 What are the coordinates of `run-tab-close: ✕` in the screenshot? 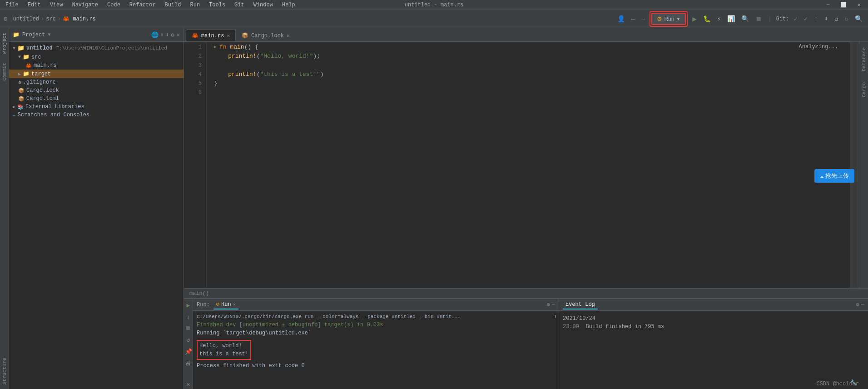 It's located at (234, 304).